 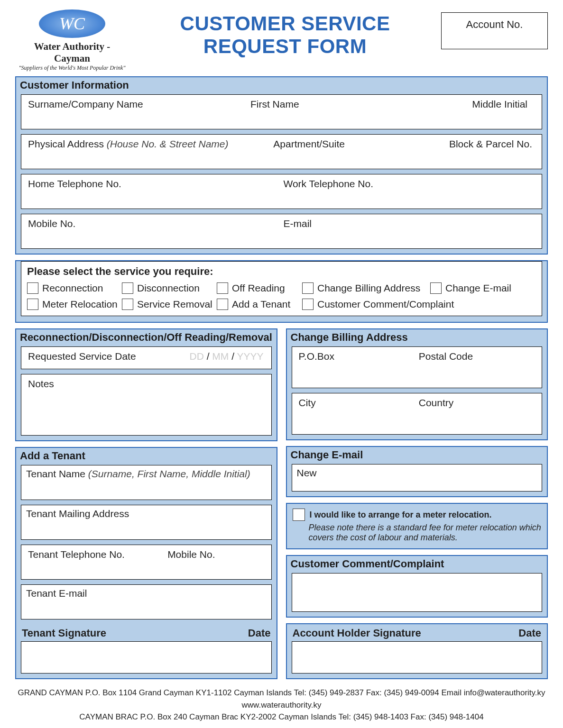 I want to click on service-selection-section: Please select the service you require: R…, so click(x=282, y=291).